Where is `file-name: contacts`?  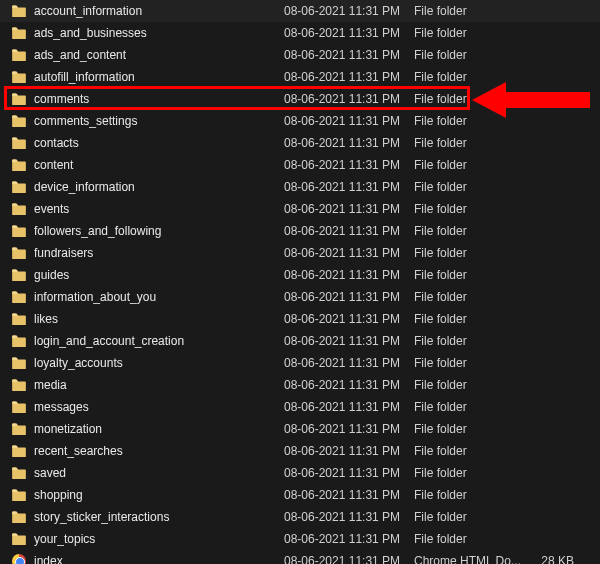 file-name: contacts is located at coordinates (159, 143).